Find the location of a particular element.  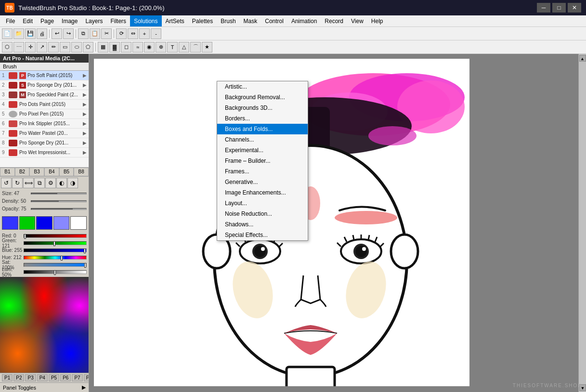

menu-mask: Mask is located at coordinates (250, 21).